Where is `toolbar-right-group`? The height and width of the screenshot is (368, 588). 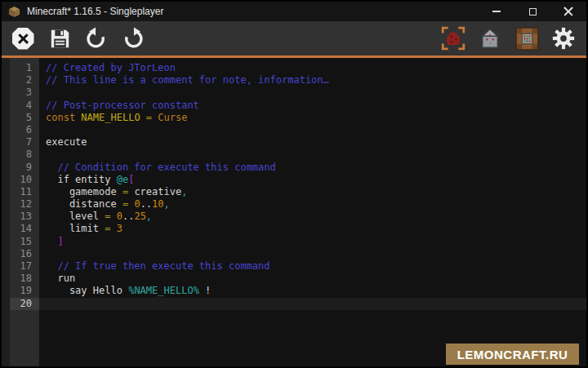 toolbar-right-group is located at coordinates (508, 38).